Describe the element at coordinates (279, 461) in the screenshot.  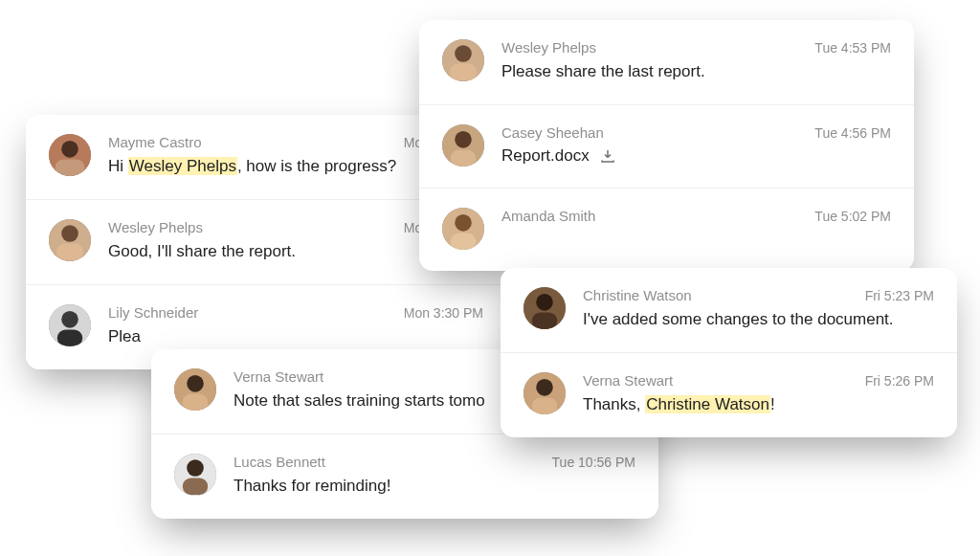
I see `message-author: Lucas Bennett` at that location.